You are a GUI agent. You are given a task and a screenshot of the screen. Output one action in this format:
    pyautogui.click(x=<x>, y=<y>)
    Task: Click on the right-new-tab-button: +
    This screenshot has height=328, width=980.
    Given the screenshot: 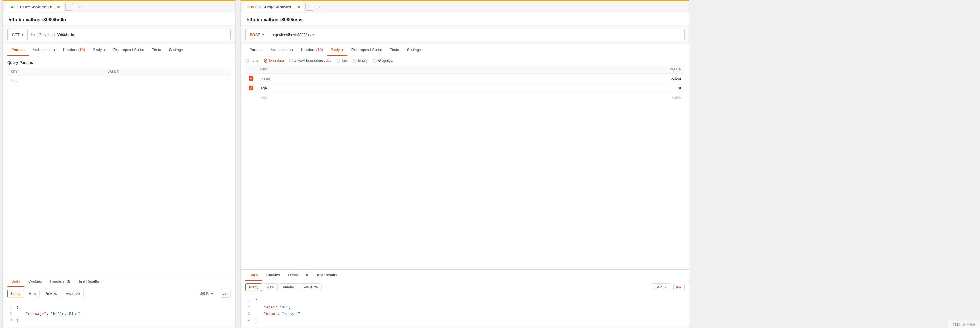 What is the action you would take?
    pyautogui.click(x=309, y=7)
    